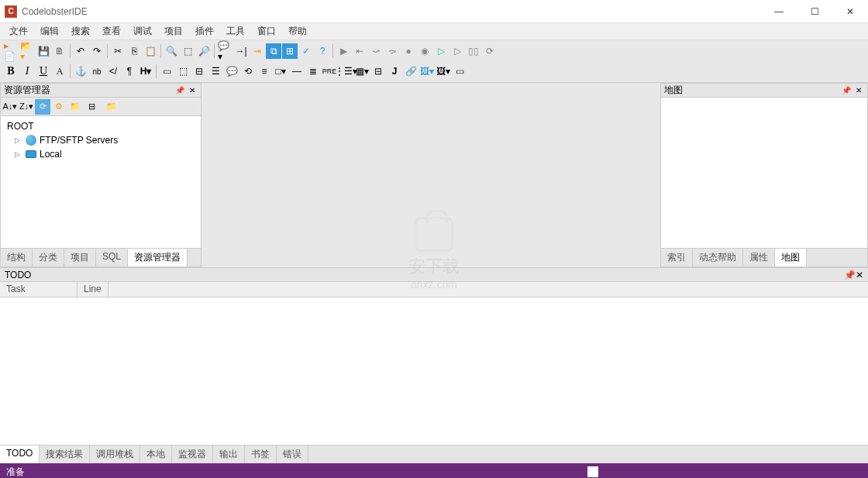  Describe the element at coordinates (225, 51) in the screenshot. I see `comment-icon: 💬▾` at that location.